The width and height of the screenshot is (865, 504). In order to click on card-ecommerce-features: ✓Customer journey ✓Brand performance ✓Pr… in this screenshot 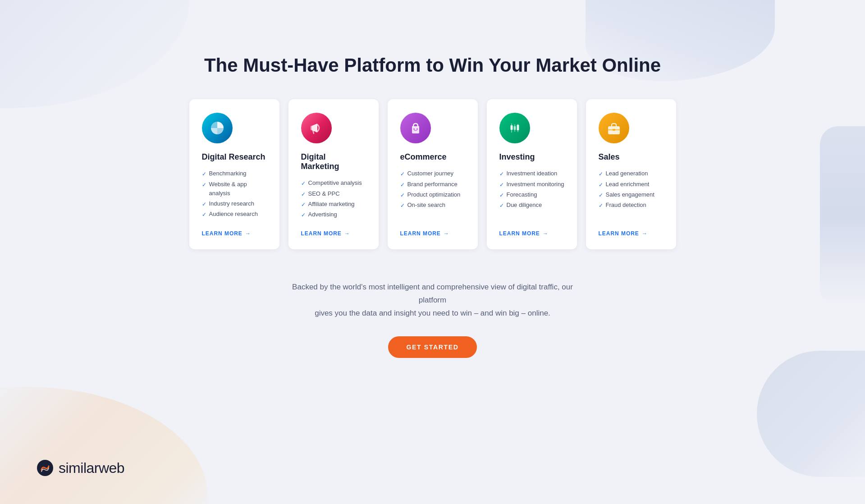, I will do `click(433, 195)`.